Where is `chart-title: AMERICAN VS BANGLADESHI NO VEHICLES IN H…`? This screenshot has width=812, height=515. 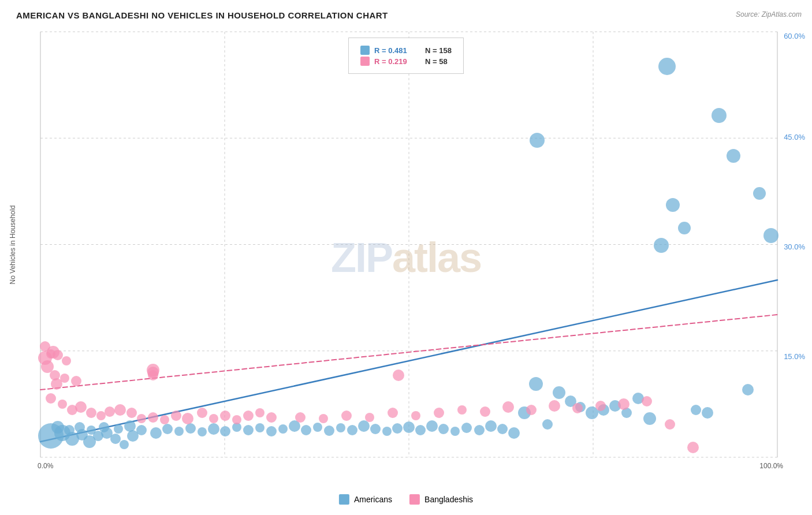 chart-title: AMERICAN VS BANGLADESHI NO VEHICLES IN H… is located at coordinates (202, 15).